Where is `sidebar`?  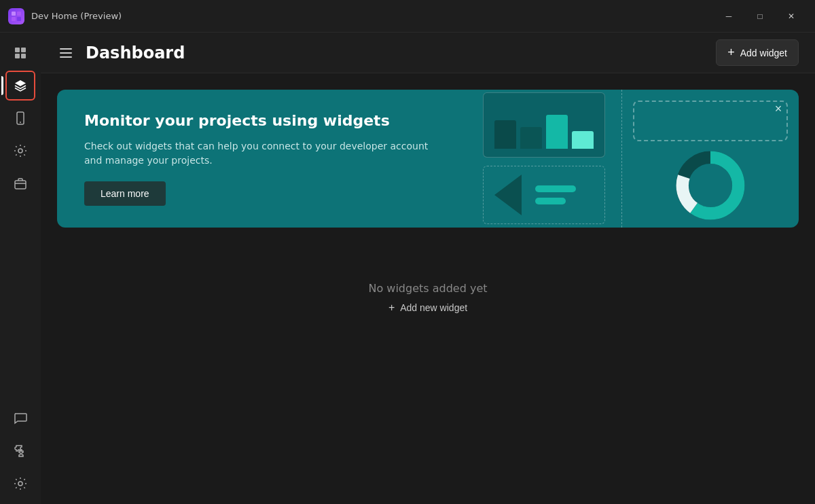 sidebar is located at coordinates (20, 268).